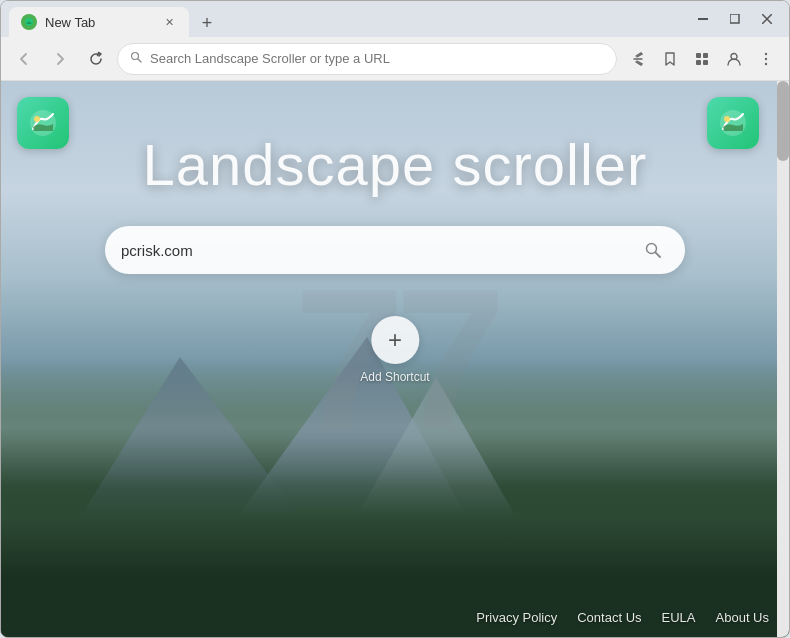 Image resolution: width=790 pixels, height=638 pixels. I want to click on new-tab-button: +, so click(207, 23).